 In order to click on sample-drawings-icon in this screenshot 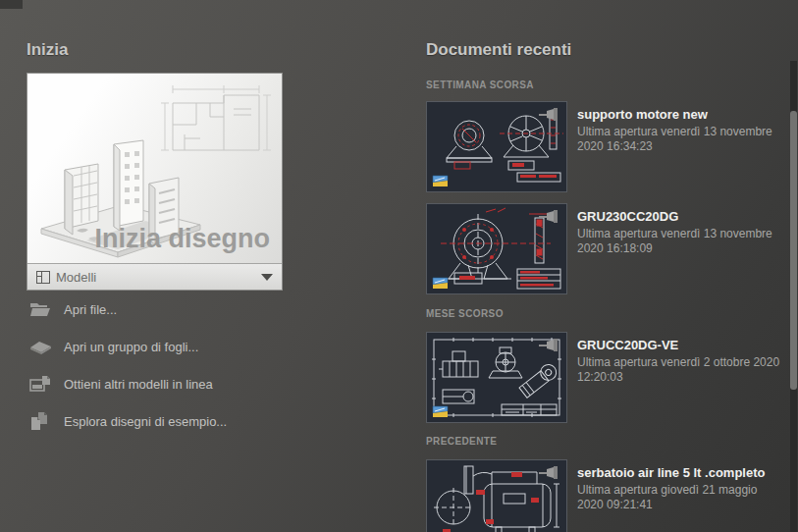, I will do `click(42, 421)`.